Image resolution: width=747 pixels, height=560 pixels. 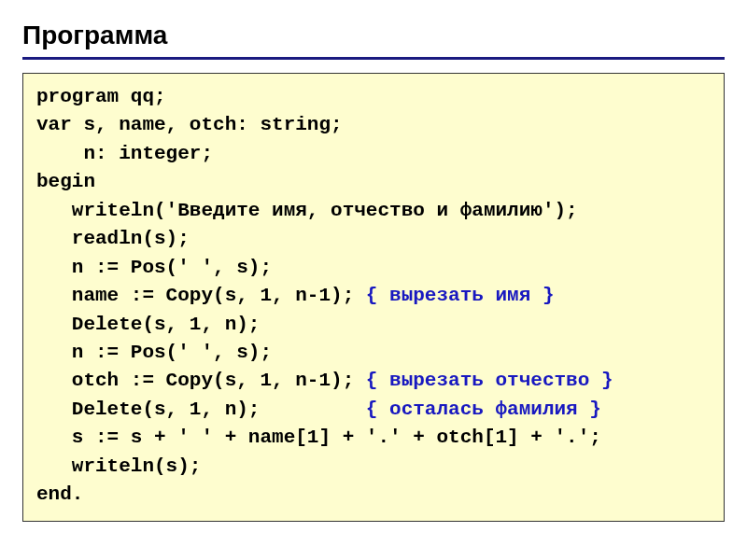 I want to click on code-line: program qq;, so click(x=101, y=97).